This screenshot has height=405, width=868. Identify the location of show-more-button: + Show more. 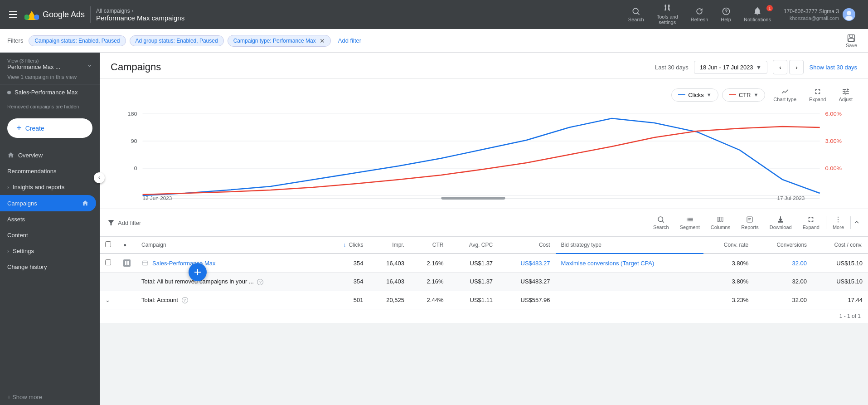
(50, 397).